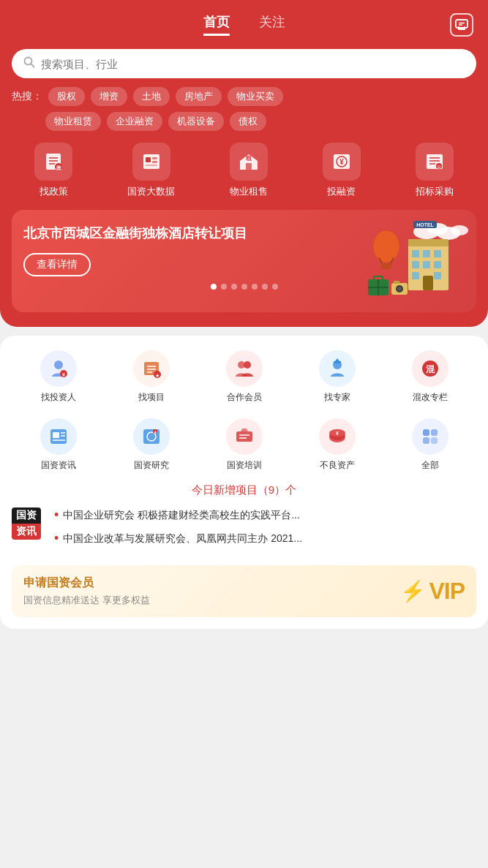 The width and height of the screenshot is (488, 868). I want to click on bid-icon: 采, so click(435, 162).